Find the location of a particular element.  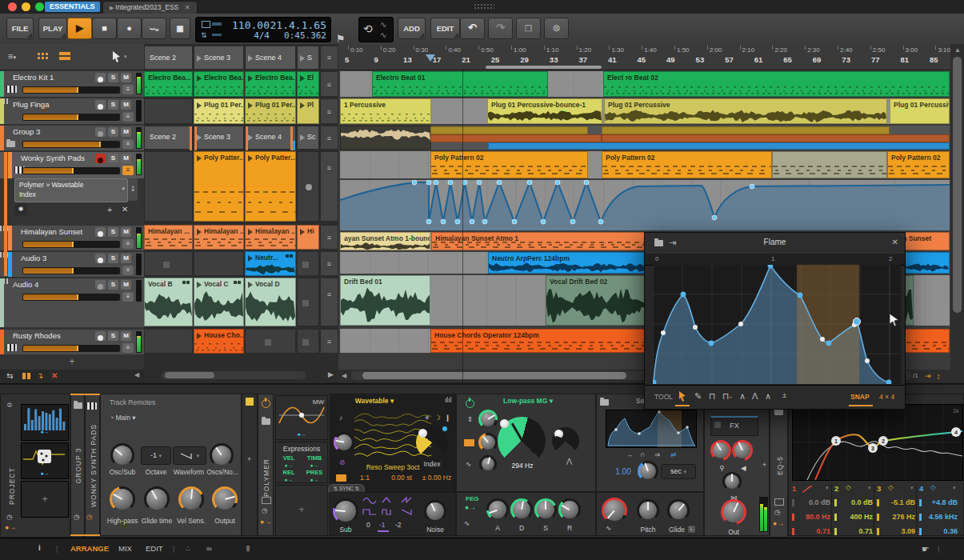

io-routing-icon: ⇆ is located at coordinates (10, 376).